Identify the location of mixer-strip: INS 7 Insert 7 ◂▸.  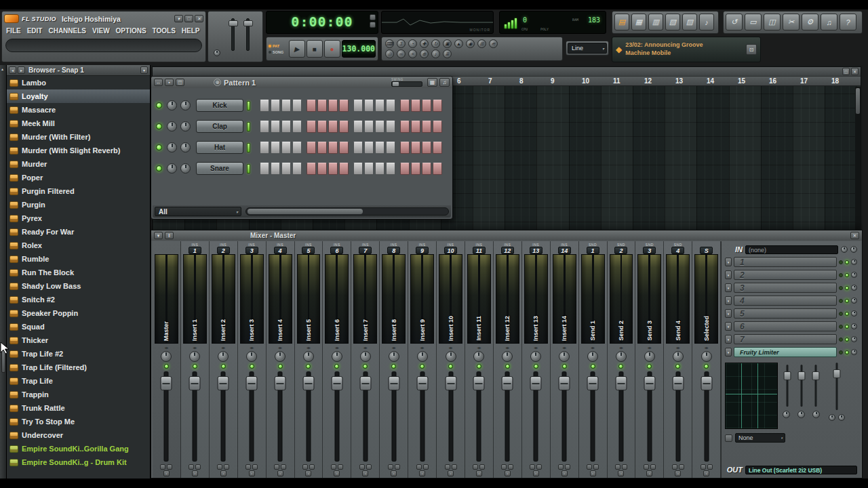
(366, 359).